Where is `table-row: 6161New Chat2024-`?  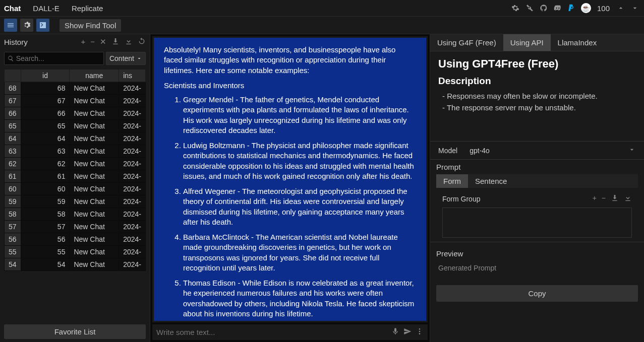 table-row: 6161New Chat2024- is located at coordinates (75, 176).